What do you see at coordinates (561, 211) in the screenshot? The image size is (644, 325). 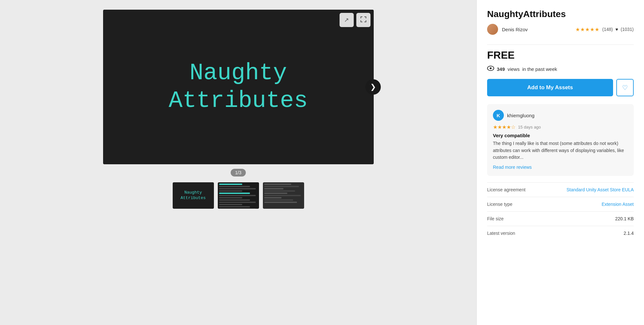 I see `info-table: License agreement Standard Unity Asset S…` at bounding box center [561, 211].